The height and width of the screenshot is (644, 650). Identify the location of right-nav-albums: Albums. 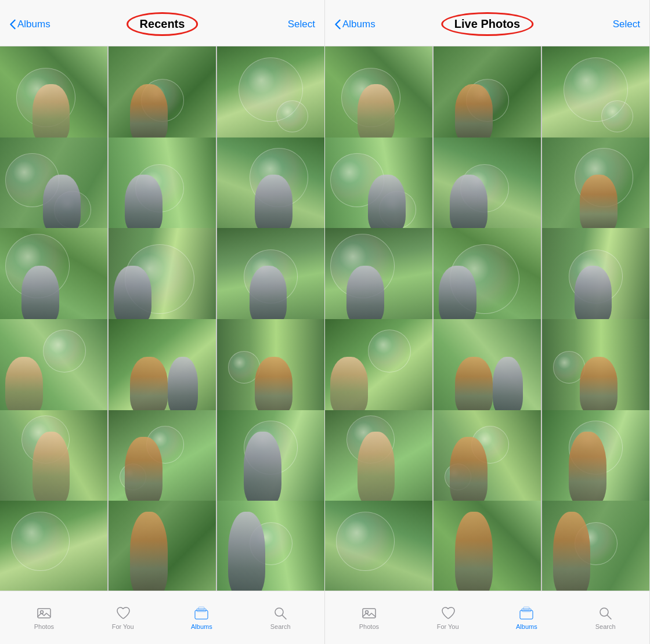
(526, 618).